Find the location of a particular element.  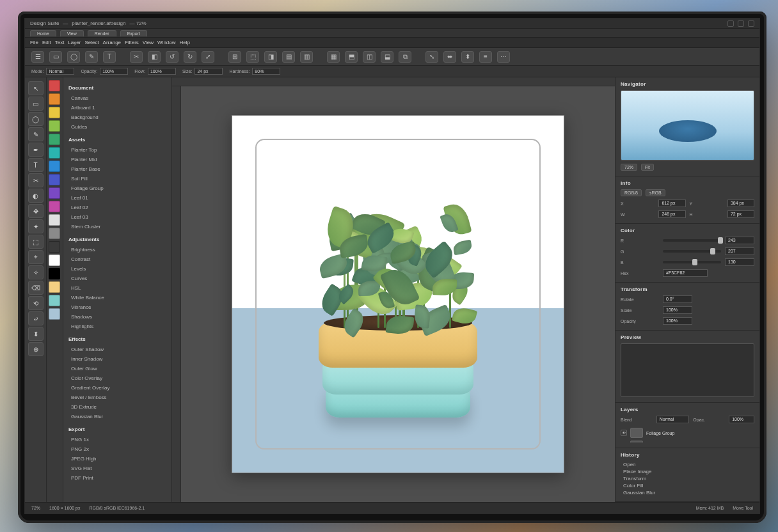

tool-0: ↖ is located at coordinates (36, 88).